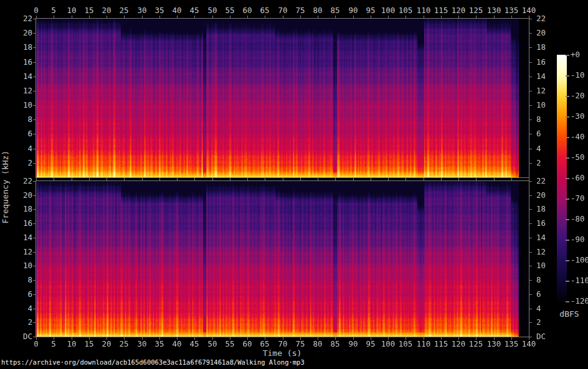  Describe the element at coordinates (579, 178) in the screenshot. I see `db-tick-label: -60` at that location.